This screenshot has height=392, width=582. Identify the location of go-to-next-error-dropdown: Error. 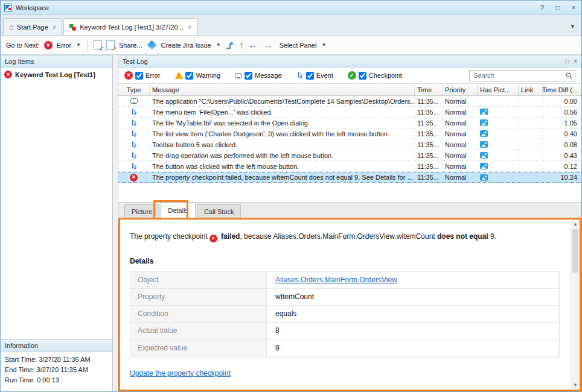
(64, 45).